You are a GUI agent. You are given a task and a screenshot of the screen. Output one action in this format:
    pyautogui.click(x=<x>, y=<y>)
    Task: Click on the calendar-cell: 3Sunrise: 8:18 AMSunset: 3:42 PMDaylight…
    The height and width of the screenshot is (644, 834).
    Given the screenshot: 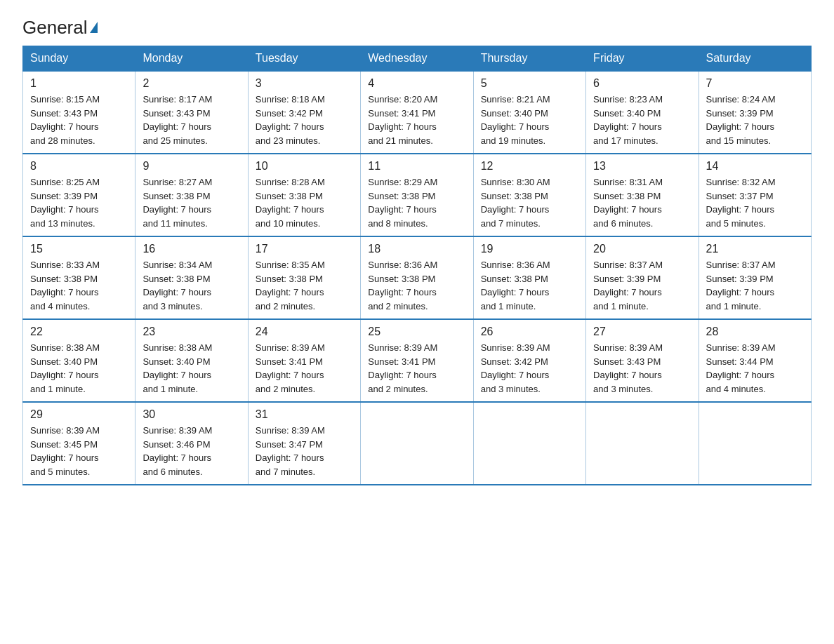 What is the action you would take?
    pyautogui.click(x=304, y=112)
    